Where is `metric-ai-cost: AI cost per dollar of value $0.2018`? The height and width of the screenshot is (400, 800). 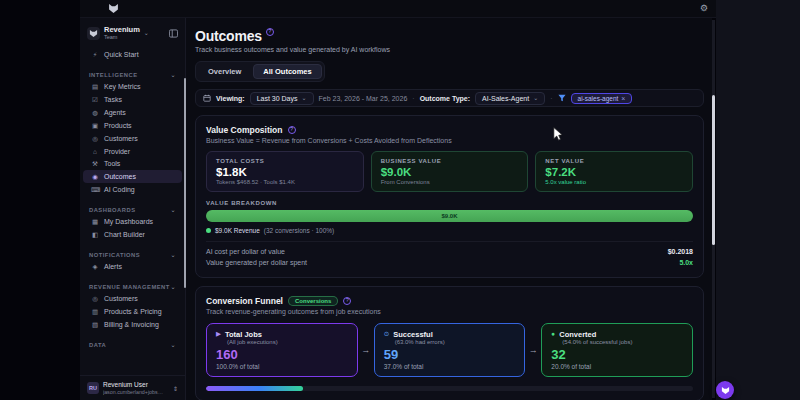
metric-ai-cost: AI cost per dollar of value $0.2018 is located at coordinates (450, 252).